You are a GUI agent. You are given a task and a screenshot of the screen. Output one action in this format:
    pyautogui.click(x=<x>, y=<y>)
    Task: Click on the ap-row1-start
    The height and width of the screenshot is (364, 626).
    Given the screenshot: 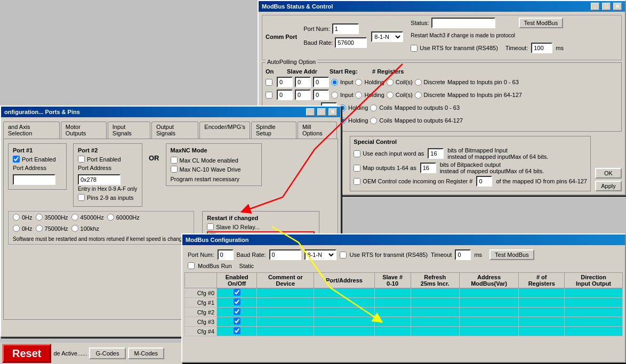 What is the action you would take?
    pyautogui.click(x=303, y=82)
    